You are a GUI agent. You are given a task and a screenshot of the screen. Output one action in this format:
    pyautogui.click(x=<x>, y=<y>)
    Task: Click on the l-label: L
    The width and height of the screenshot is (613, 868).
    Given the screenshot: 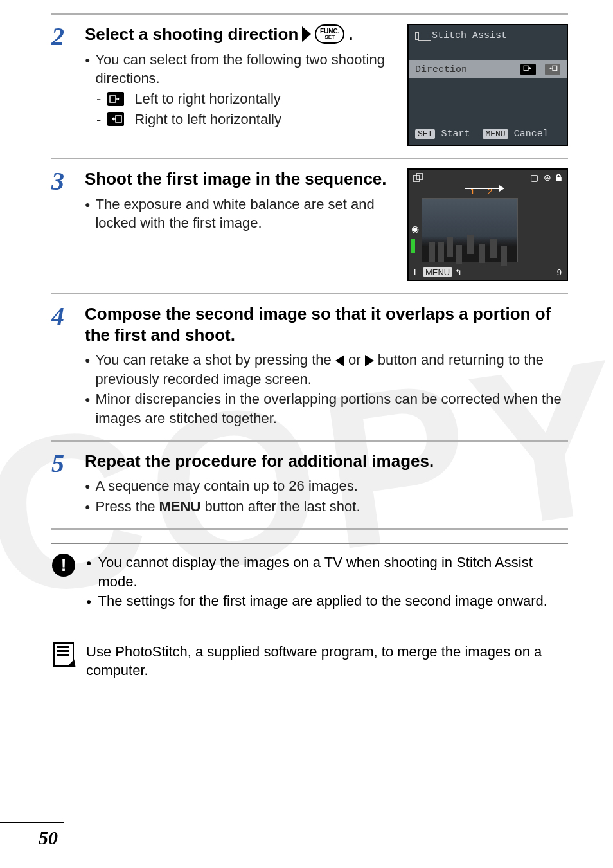 What is the action you would take?
    pyautogui.click(x=416, y=273)
    